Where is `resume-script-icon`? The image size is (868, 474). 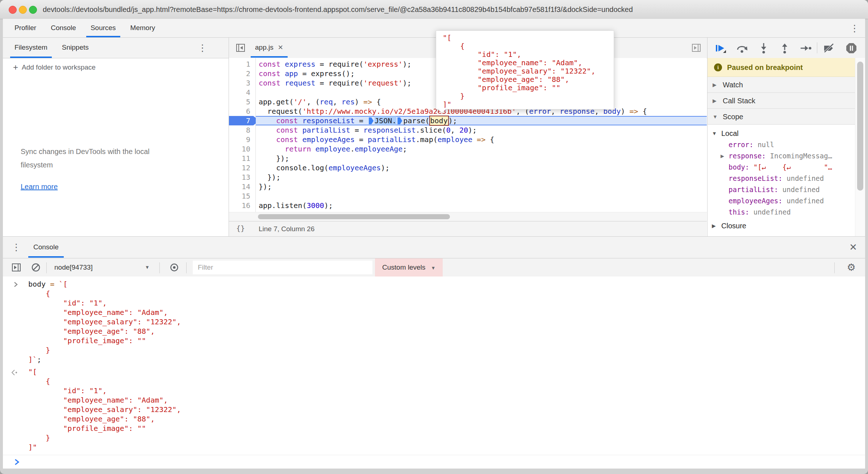 resume-script-icon is located at coordinates (720, 48).